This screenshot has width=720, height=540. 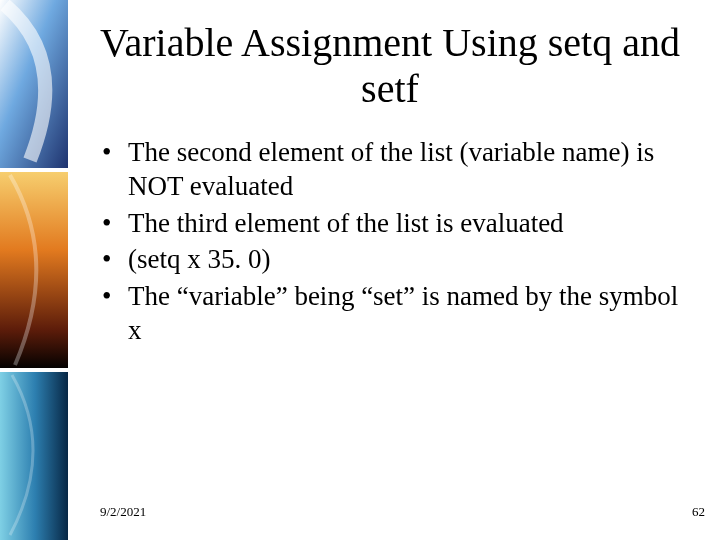 What do you see at coordinates (123, 512) in the screenshot?
I see `footer-date: 9/2/2021` at bounding box center [123, 512].